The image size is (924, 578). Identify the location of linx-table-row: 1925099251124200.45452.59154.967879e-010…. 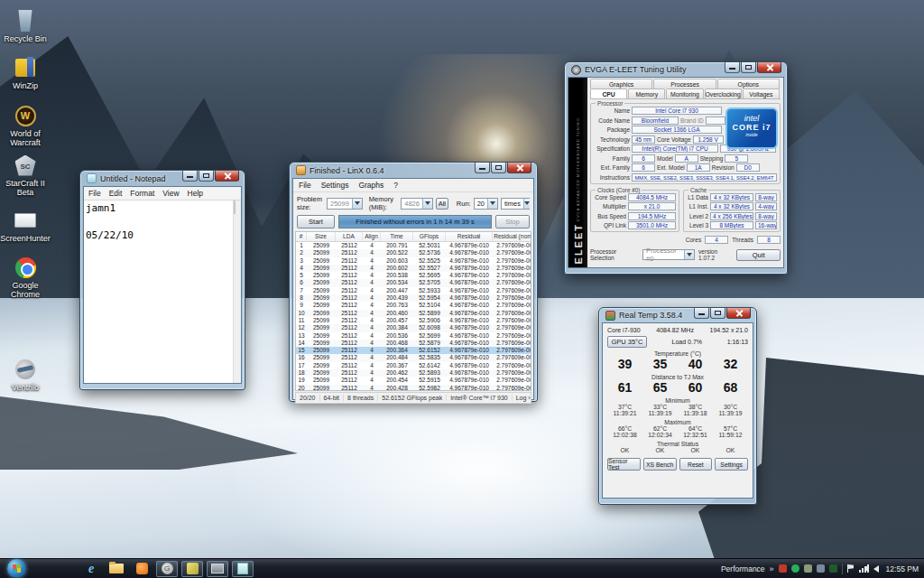
(413, 380).